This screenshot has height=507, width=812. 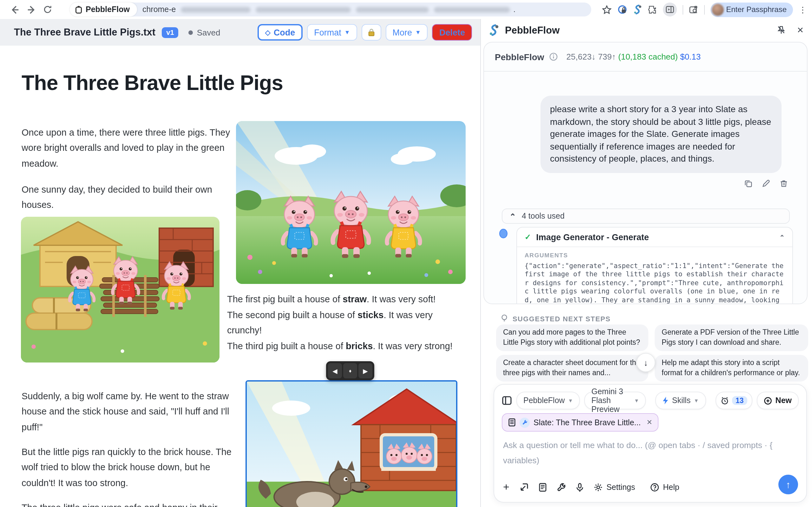 What do you see at coordinates (507, 400) in the screenshot?
I see `panel-layout-icon` at bounding box center [507, 400].